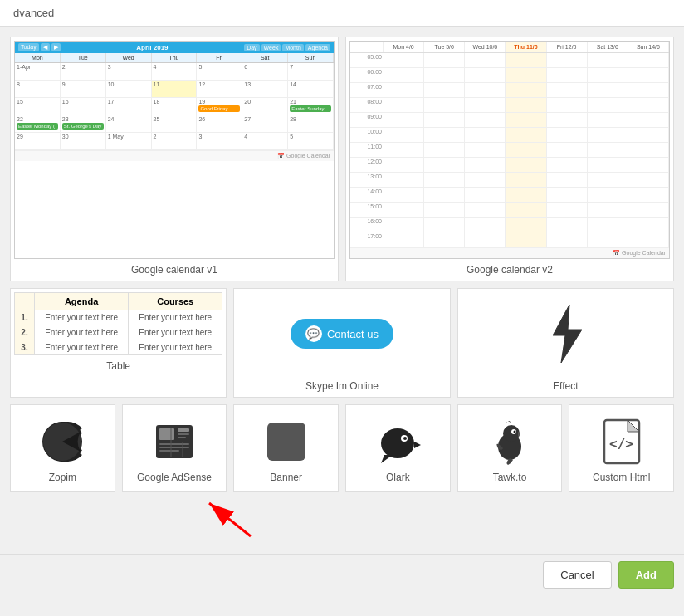 The width and height of the screenshot is (684, 616). What do you see at coordinates (342, 334) in the screenshot?
I see `skype-widget-content: 💬 Contact us` at bounding box center [342, 334].